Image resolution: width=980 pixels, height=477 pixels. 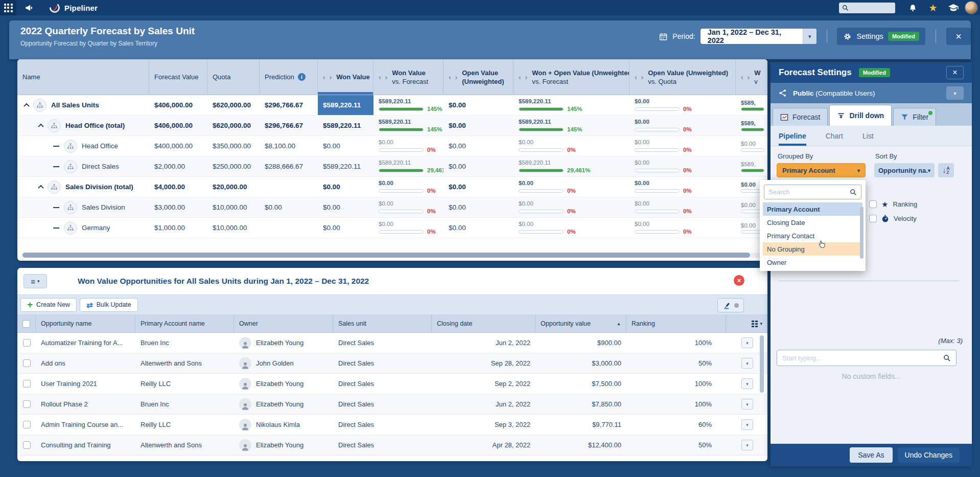 I want to click on opportunity-name-cell: Consulting and Training, so click(x=86, y=445).